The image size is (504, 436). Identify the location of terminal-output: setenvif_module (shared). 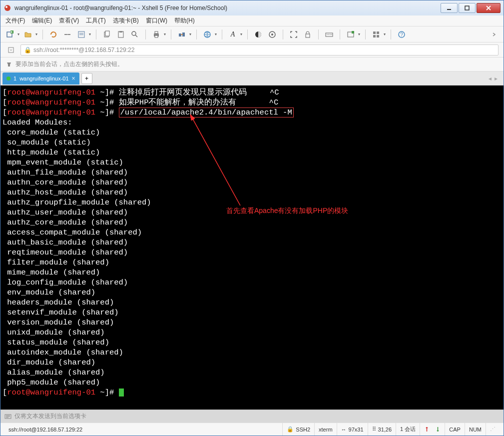
(252, 312).